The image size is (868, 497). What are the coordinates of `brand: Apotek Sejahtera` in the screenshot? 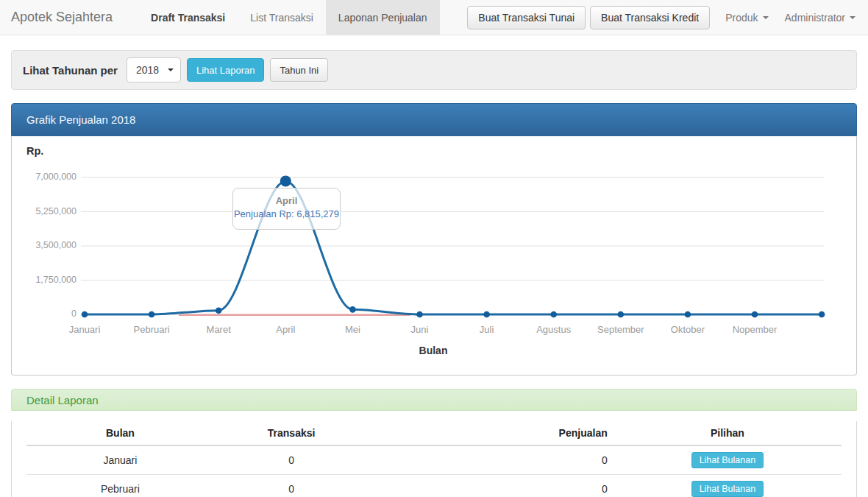 It's located at (62, 18).